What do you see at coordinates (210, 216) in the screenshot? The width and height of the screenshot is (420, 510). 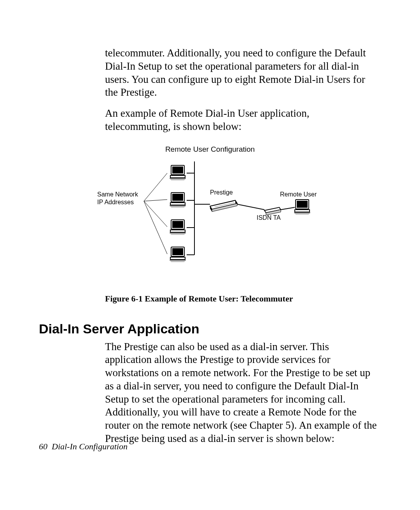 I see `network-diagram: Same Network IP Addresses Prestige Remot…` at bounding box center [210, 216].